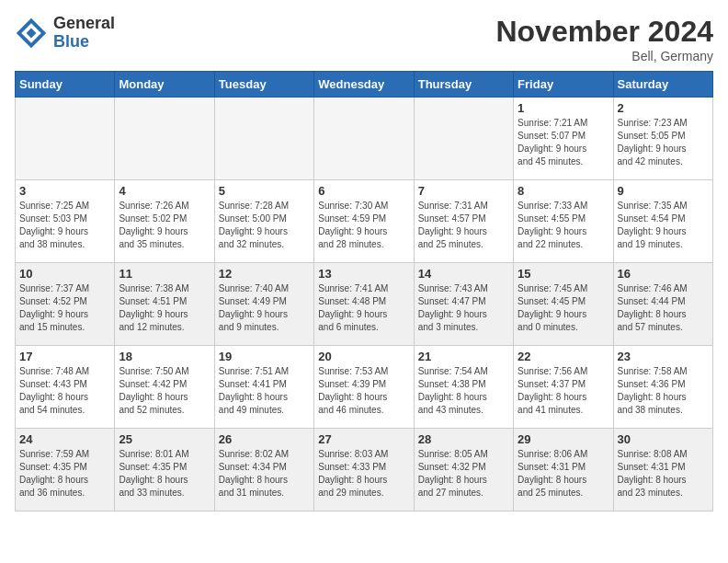 The height and width of the screenshot is (563, 728). What do you see at coordinates (164, 191) in the screenshot?
I see `day-number: 4` at bounding box center [164, 191].